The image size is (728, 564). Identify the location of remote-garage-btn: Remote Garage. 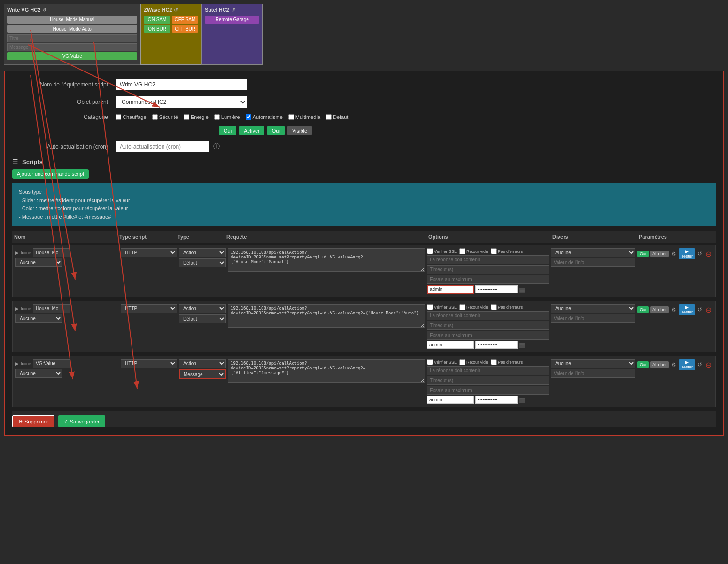
(232, 20).